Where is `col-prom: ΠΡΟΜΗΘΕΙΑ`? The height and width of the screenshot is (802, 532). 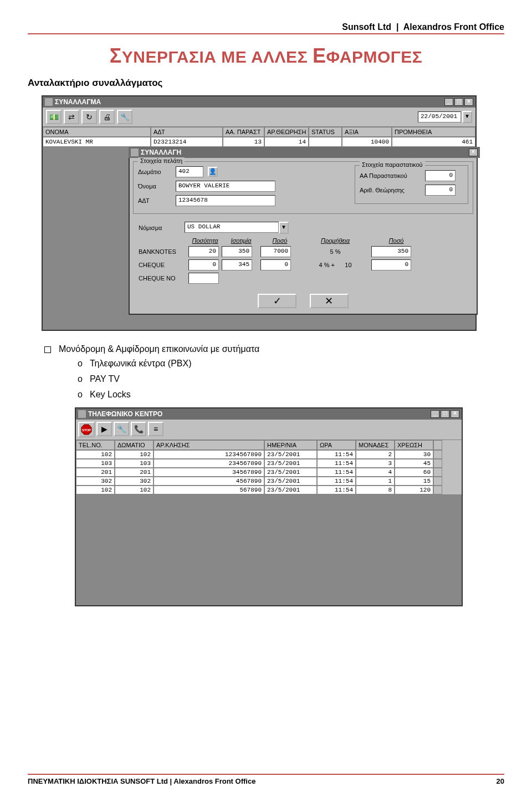
col-prom: ΠΡΟΜΗΘΕΙΑ is located at coordinates (433, 132).